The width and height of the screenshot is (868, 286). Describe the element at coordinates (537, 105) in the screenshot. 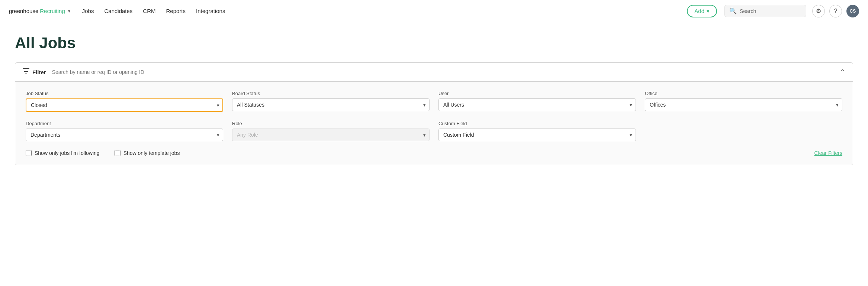

I see `user-wrapper: All Users` at that location.